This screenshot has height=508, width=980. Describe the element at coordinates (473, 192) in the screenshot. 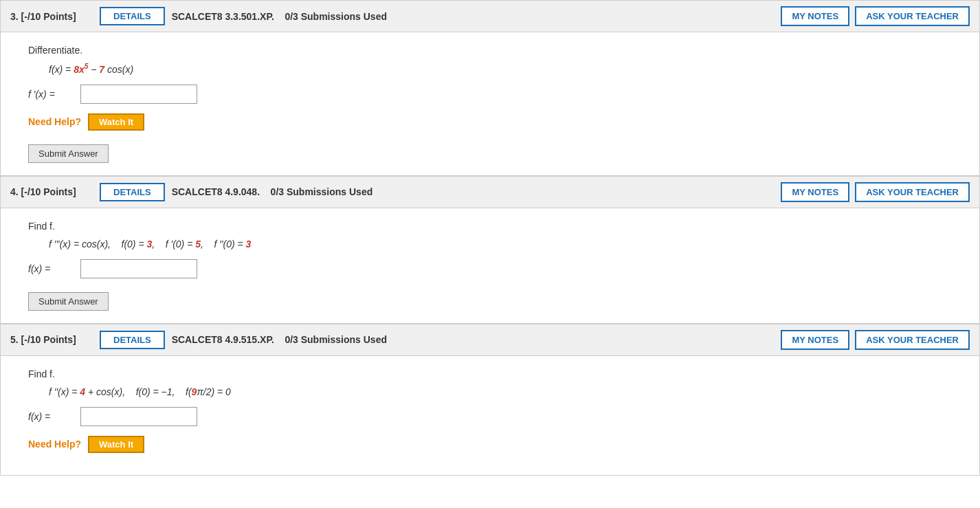

I see `p4-code: SCALCET8 4.9.048. 0/3 Submissions Used` at that location.